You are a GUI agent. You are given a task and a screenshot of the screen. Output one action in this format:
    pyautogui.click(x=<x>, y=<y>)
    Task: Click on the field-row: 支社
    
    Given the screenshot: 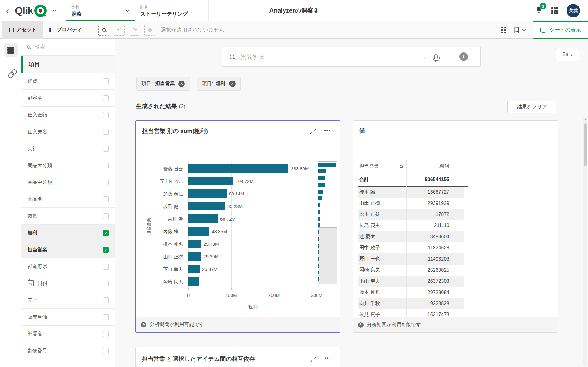 What is the action you would take?
    pyautogui.click(x=68, y=149)
    